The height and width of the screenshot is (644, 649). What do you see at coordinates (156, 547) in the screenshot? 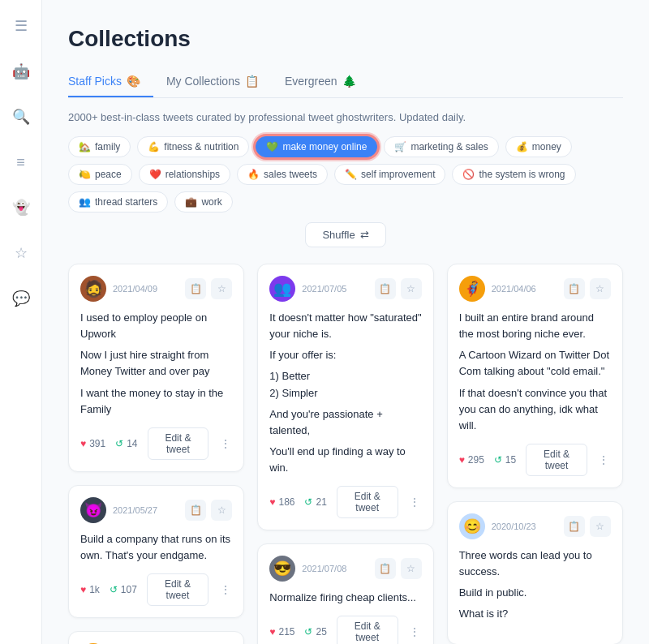
I see `card-body: Build a company that runs on its own. Th…` at bounding box center [156, 547].